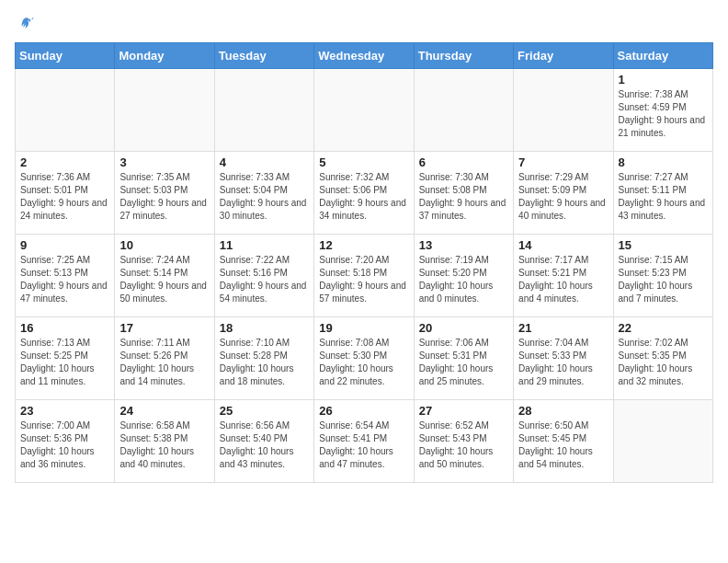  What do you see at coordinates (563, 362) in the screenshot?
I see `day-info: Sunrise: 7:04 AM Sunset: 5:33 PM Dayligh…` at bounding box center [563, 362].